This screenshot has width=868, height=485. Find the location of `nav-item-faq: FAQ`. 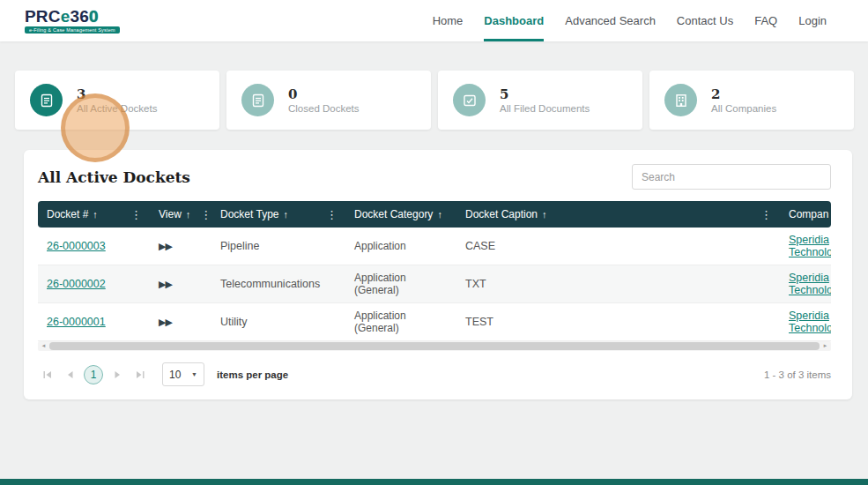

nav-item-faq: FAQ is located at coordinates (766, 21).